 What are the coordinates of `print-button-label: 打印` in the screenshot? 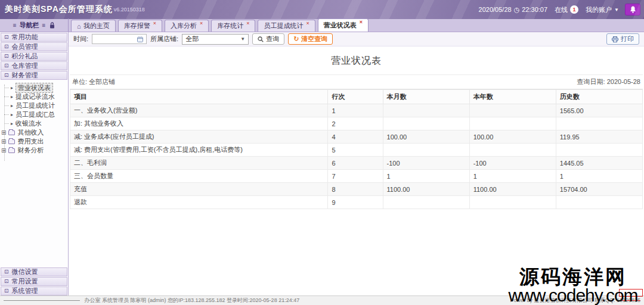 It's located at (627, 39).